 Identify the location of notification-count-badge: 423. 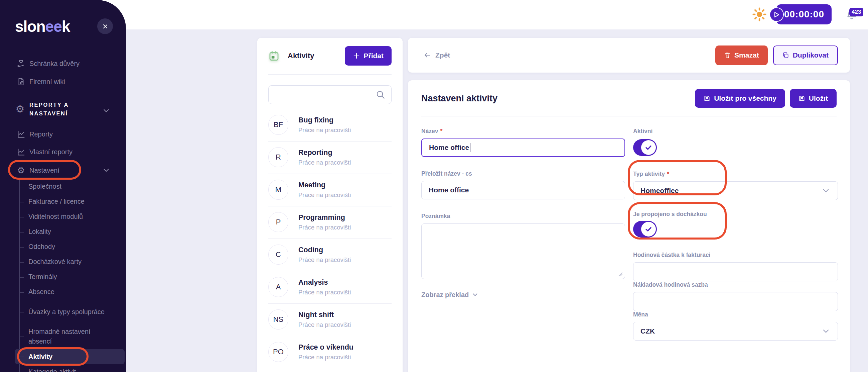
(856, 12).